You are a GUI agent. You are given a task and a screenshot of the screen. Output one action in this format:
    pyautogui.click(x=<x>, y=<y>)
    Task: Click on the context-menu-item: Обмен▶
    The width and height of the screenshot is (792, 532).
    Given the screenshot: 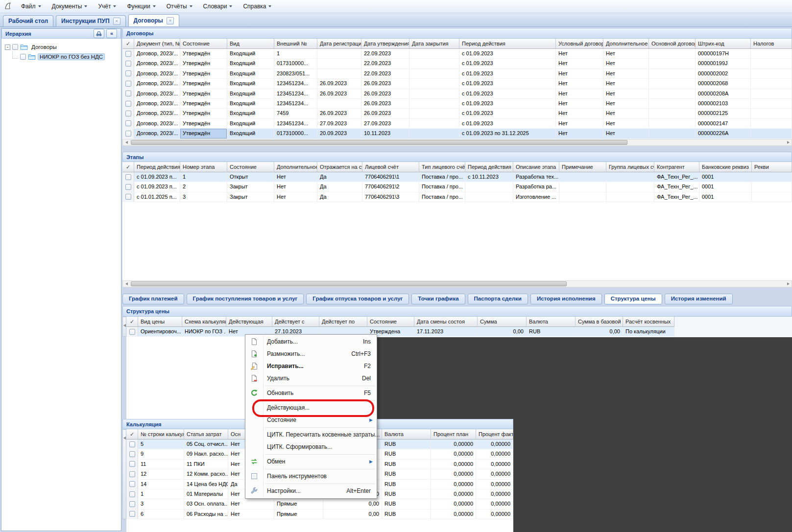 What is the action you would take?
    pyautogui.click(x=311, y=462)
    